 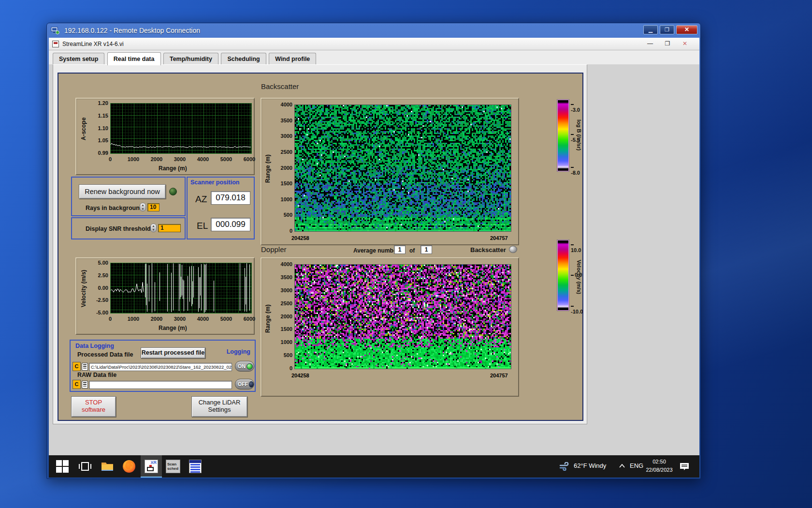 I want to click on off-label: OFF, so click(x=243, y=384).